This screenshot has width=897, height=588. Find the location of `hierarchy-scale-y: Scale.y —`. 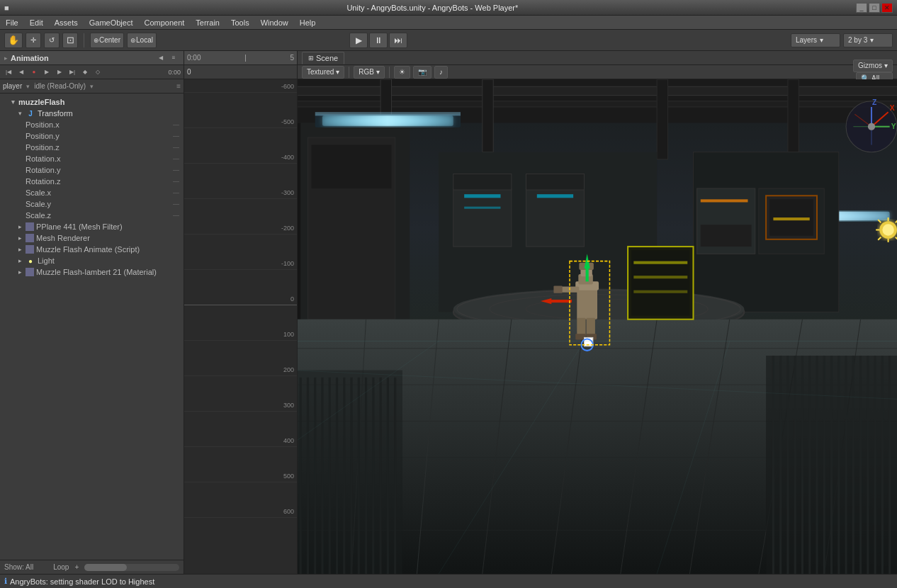

hierarchy-scale-y: Scale.y — is located at coordinates (92, 204).